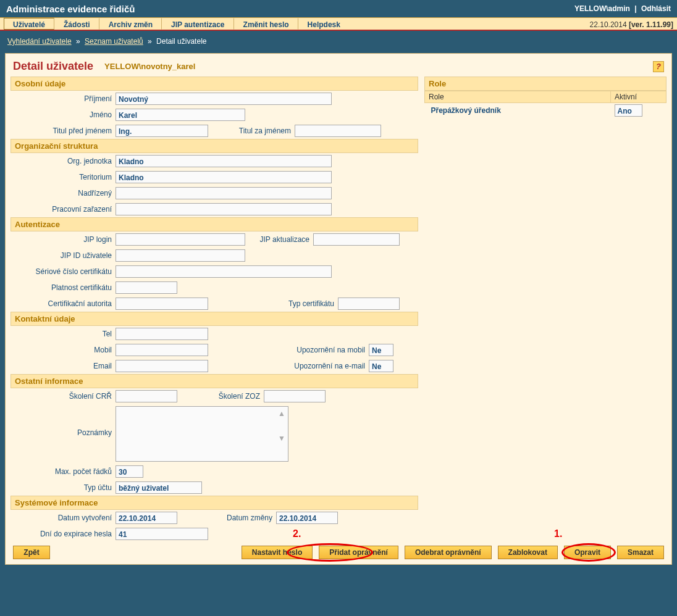 The width and height of the screenshot is (677, 616). Describe the element at coordinates (162, 366) in the screenshot. I see `field-email` at that location.